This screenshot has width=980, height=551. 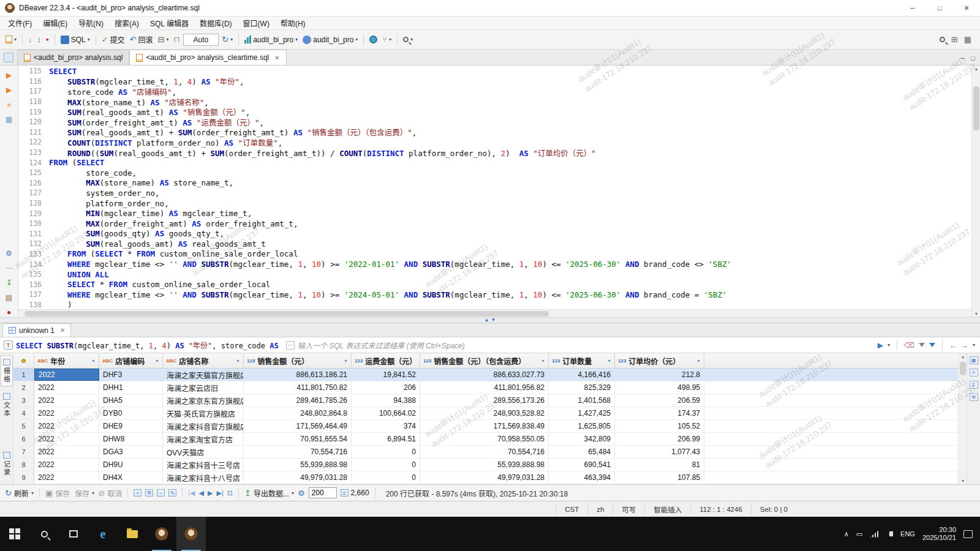 What do you see at coordinates (301, 493) in the screenshot?
I see `result-settings-gear-icon: ⚙` at bounding box center [301, 493].